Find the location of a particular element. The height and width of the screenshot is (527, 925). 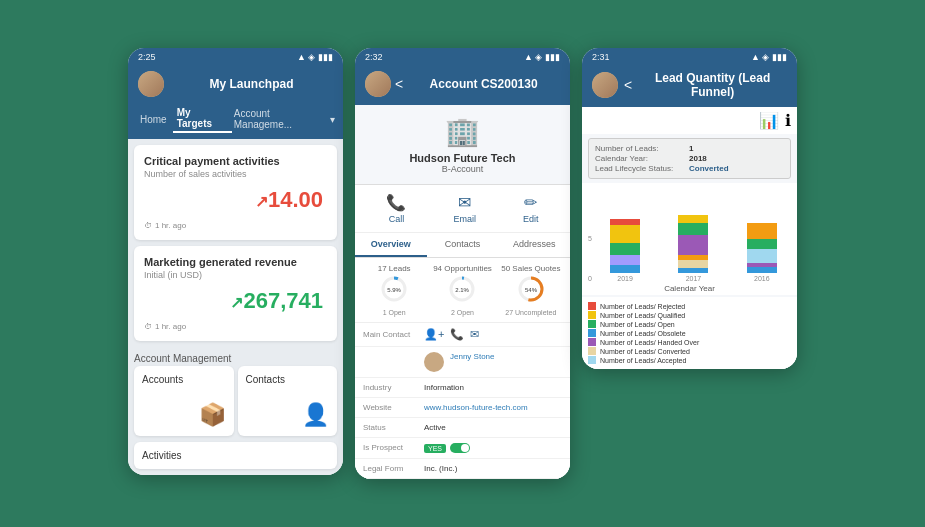

edit-icon: ✏ is located at coordinates (530, 202).